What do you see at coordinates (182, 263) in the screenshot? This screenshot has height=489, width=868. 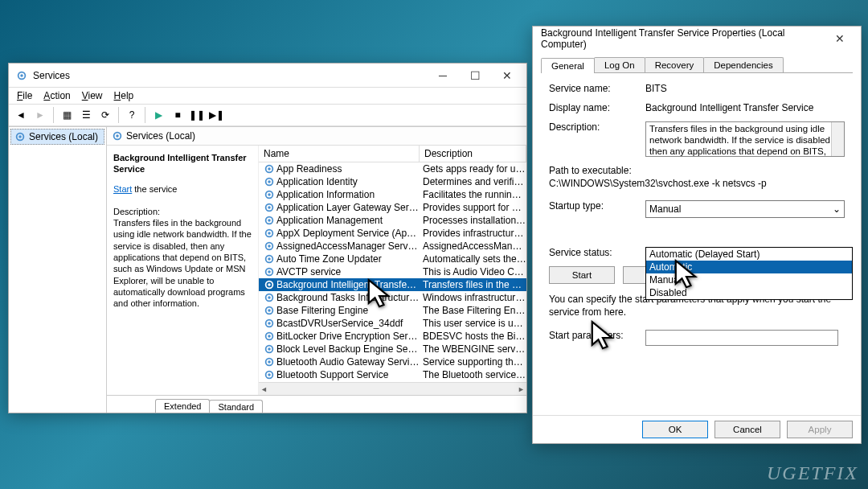 I see `description-text: Transfers files in the background using …` at bounding box center [182, 263].